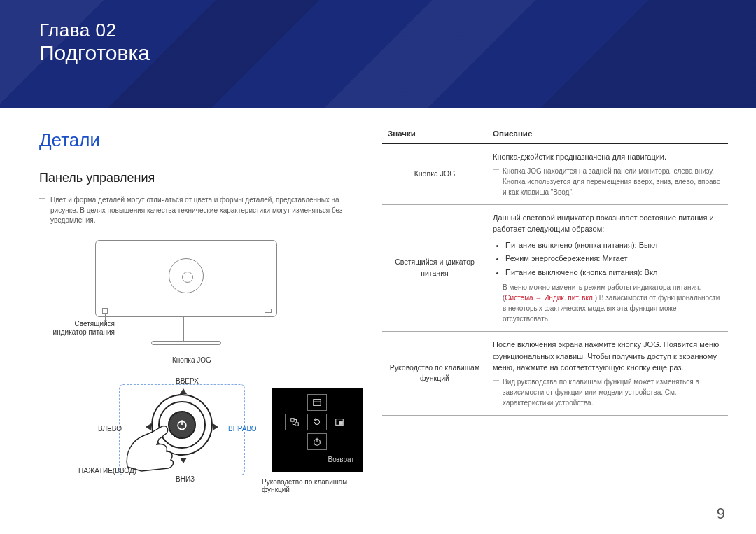 The image size is (756, 534). What do you see at coordinates (608, 157) in the screenshot?
I see `row-body: Кнопка-джойстик предназначена для навига…` at bounding box center [608, 157].